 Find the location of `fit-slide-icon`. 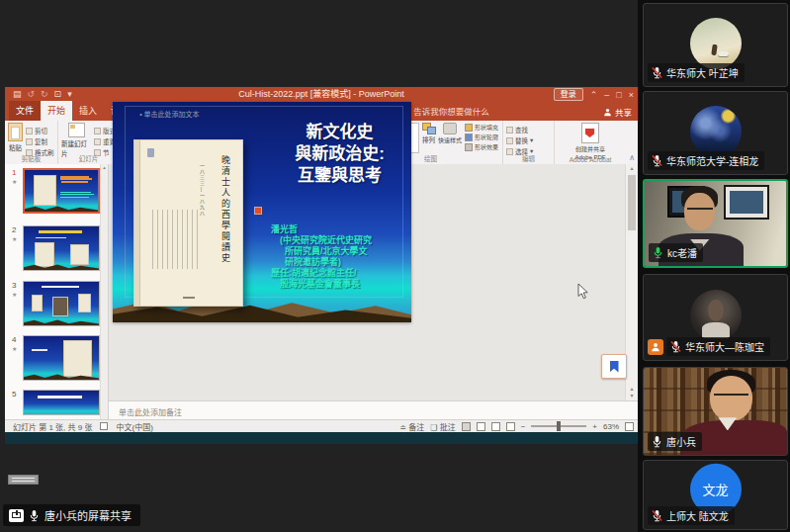

fit-slide-icon is located at coordinates (629, 427).